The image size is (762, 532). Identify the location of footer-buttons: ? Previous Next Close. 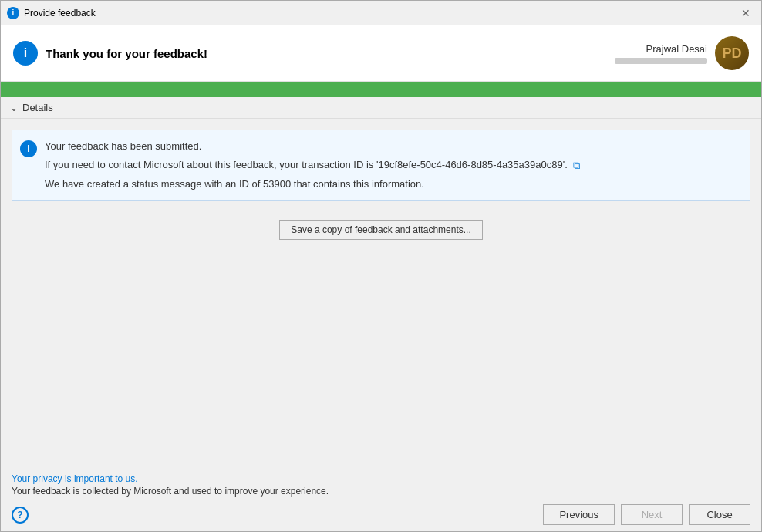
(381, 517).